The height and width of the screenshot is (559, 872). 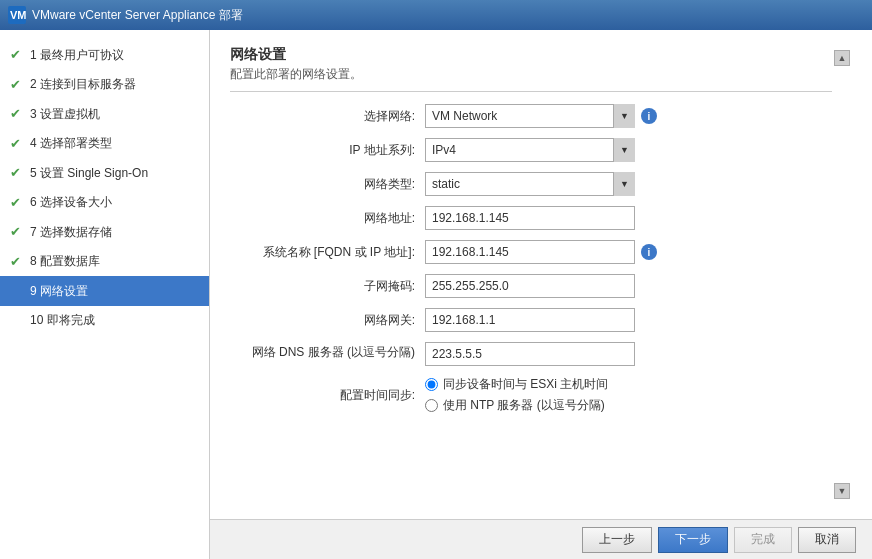 I want to click on title-bar-text: VMware vCenter Server Appliance 部署, so click(x=448, y=16).